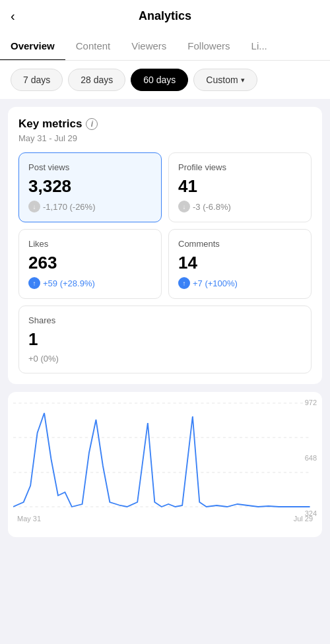 This screenshot has height=644, width=330. I want to click on stat-likes: Likes 263 ↑ +59 (+28.9%), so click(90, 264).